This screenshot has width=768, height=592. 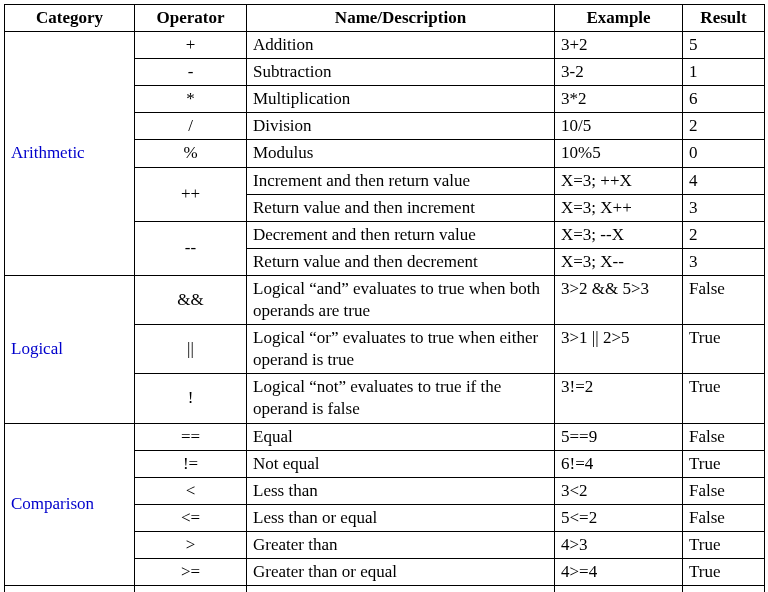 I want to click on operator-cell: >, so click(x=191, y=544).